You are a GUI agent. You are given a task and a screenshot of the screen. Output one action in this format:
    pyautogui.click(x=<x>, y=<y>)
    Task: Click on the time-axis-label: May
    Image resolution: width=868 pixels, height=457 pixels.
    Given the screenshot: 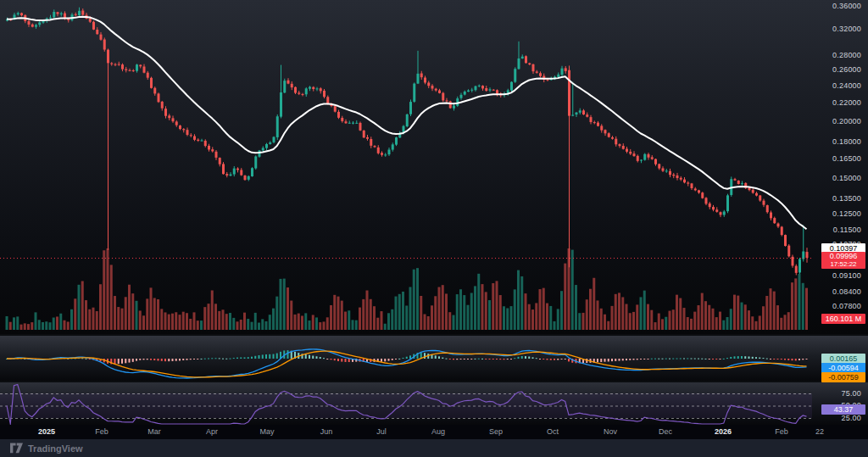 What is the action you would take?
    pyautogui.click(x=266, y=432)
    